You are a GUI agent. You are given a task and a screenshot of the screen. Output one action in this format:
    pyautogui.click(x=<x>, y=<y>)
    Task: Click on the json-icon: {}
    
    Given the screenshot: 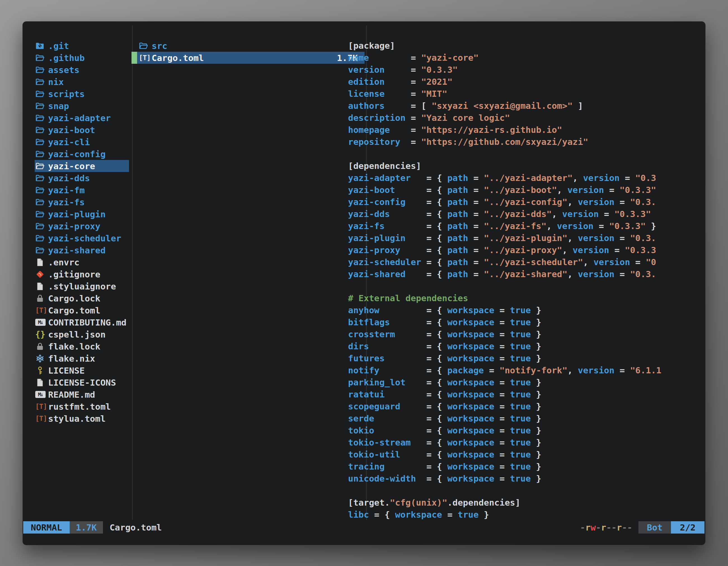 What is the action you would take?
    pyautogui.click(x=42, y=334)
    